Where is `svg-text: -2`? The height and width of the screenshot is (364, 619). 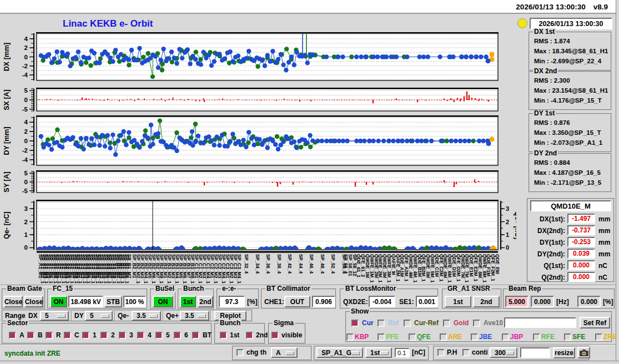
svg-text: -2 is located at coordinates (25, 150).